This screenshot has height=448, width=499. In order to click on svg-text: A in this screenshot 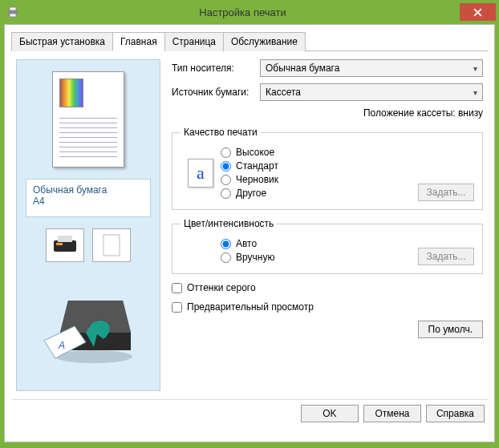, I will do `click(61, 345)`.